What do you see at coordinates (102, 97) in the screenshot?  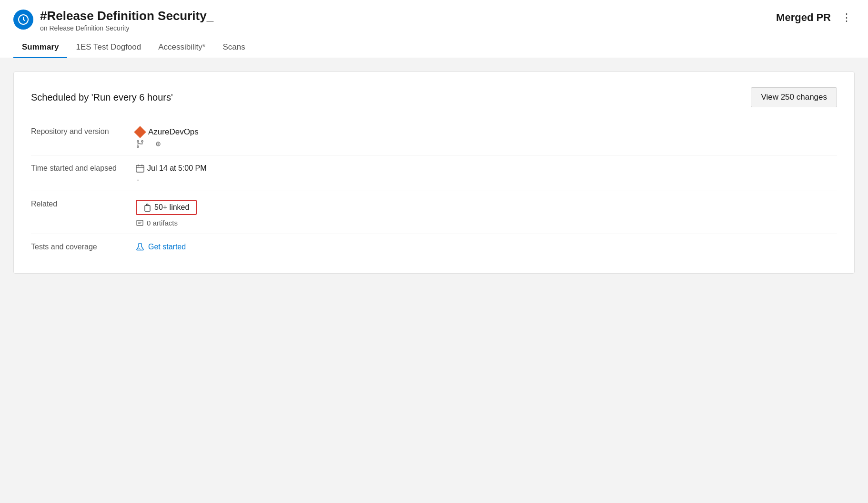 I see `scheduled-text: Scheduled by 'Run every 6 hours'` at bounding box center [102, 97].